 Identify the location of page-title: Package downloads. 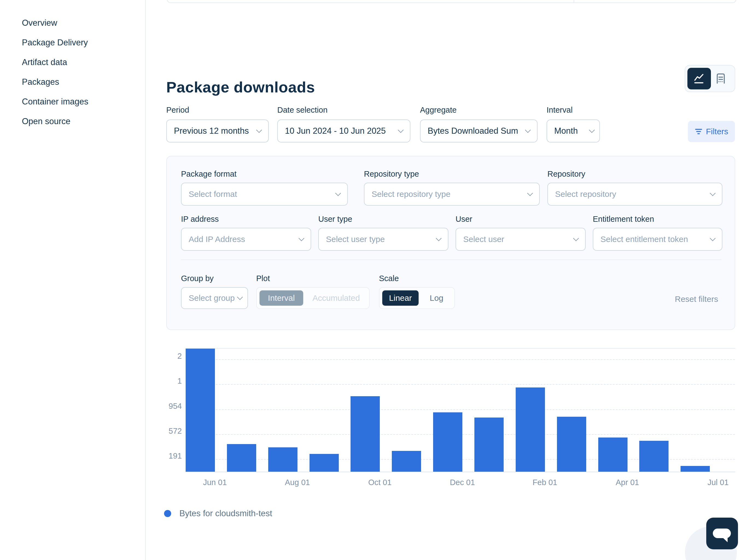
(240, 87).